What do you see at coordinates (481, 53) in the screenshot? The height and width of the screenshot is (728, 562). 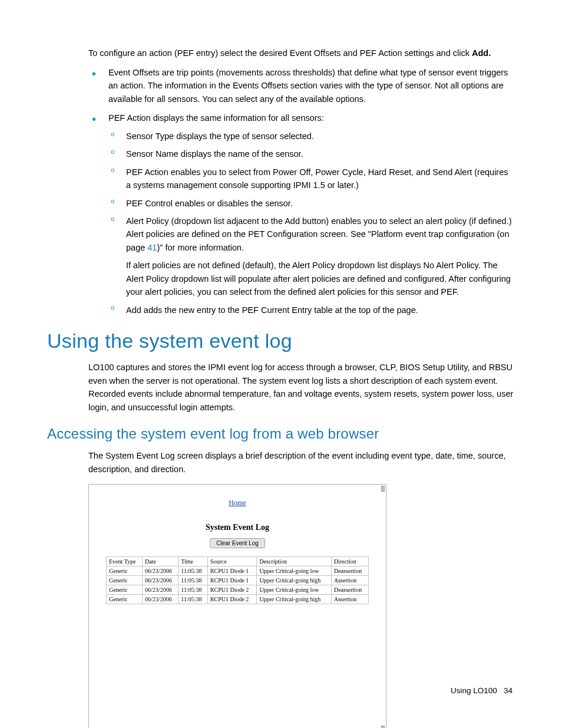 I see `add-bold: Add.` at bounding box center [481, 53].